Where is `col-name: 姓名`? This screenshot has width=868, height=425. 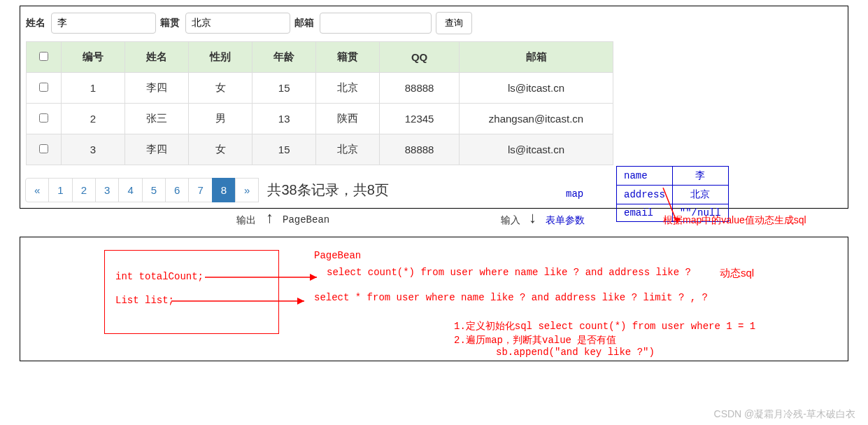
col-name: 姓名 is located at coordinates (157, 57).